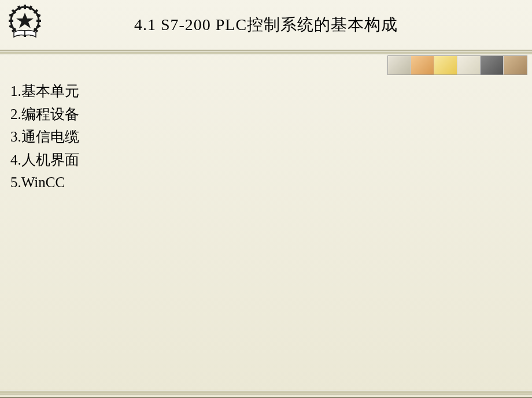  What do you see at coordinates (266, 25) in the screenshot?
I see `slide-header: 4.1 S7-200 PLC控制系统的基本构成` at bounding box center [266, 25].